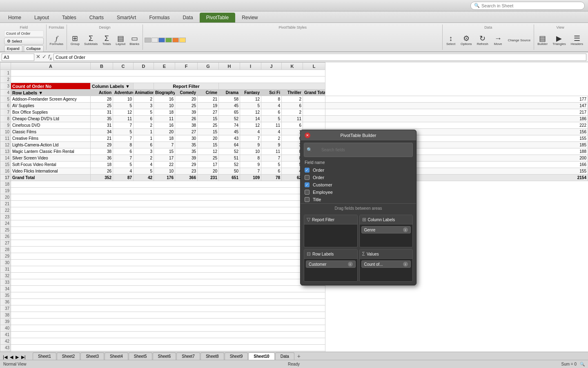  Describe the element at coordinates (212, 356) in the screenshot. I see `sheet-tab-sheet8: Sheet8` at that location.